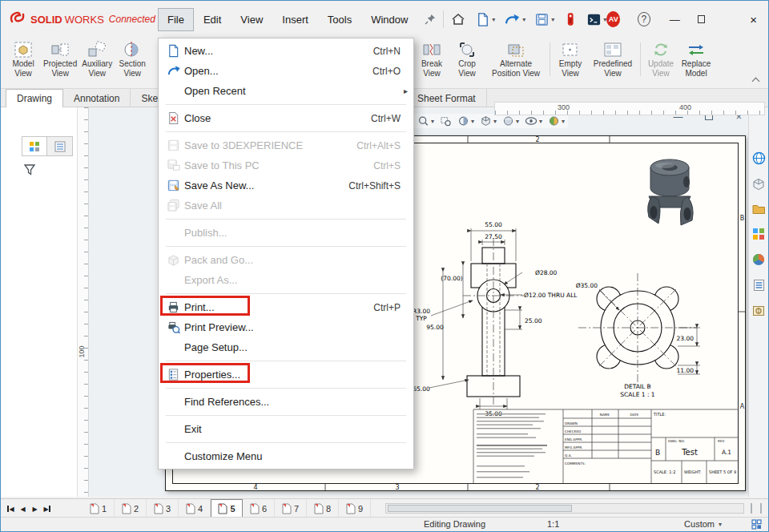 The height and width of the screenshot is (532, 769). I want to click on menu-edit: Edit, so click(212, 19).